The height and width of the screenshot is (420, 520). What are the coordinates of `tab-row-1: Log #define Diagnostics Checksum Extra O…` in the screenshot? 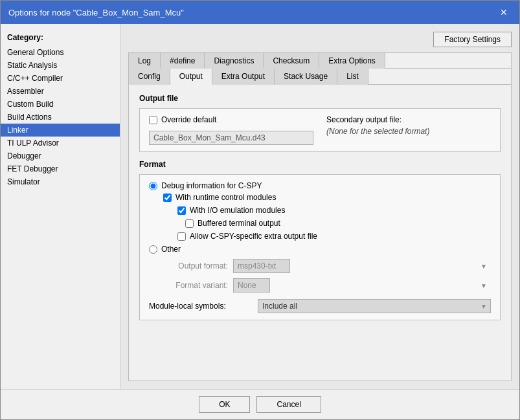 It's located at (320, 61).